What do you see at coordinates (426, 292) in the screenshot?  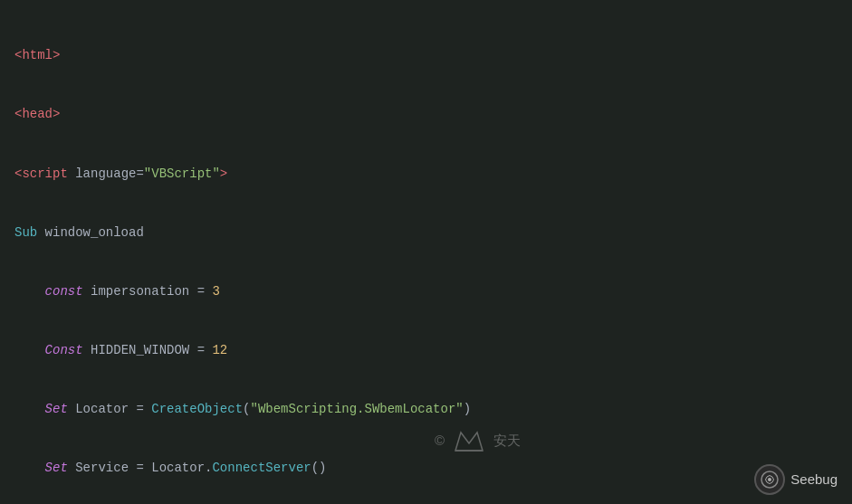 I see `line-const-imp: const impersonation = 3` at bounding box center [426, 292].